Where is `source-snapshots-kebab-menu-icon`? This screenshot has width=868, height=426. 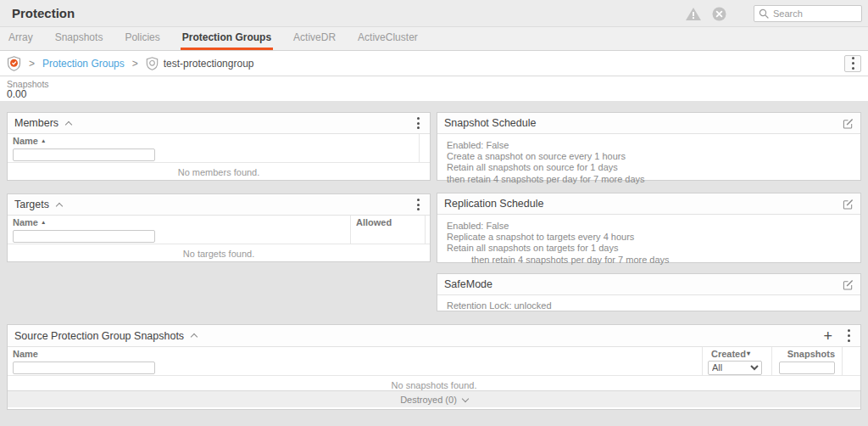 source-snapshots-kebab-menu-icon is located at coordinates (849, 336).